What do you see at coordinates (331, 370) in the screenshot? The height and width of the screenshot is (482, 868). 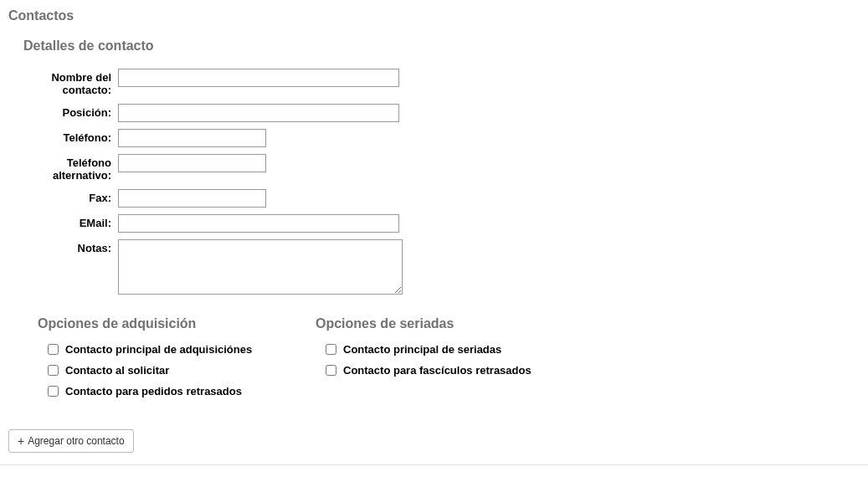 I see `checkbox-ser-late-issues` at bounding box center [331, 370].